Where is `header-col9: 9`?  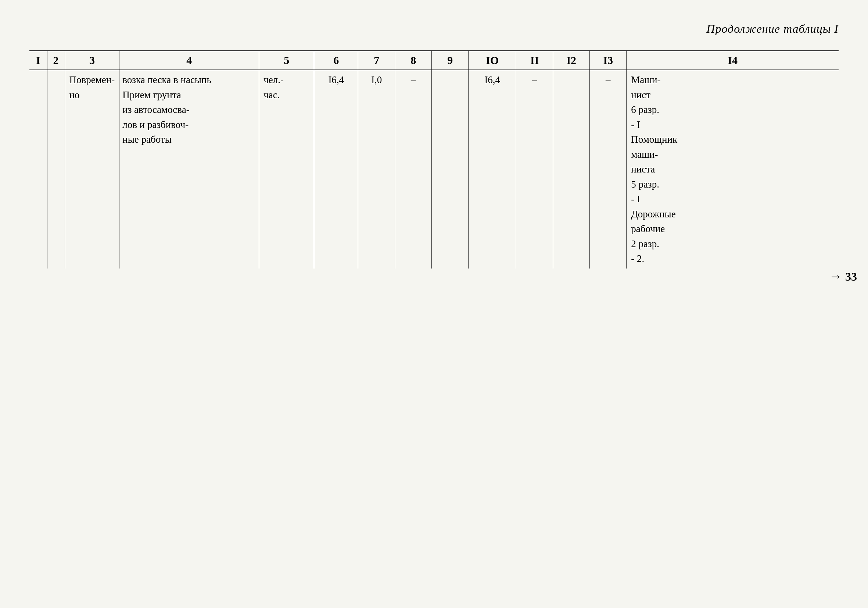 header-col9: 9 is located at coordinates (450, 61).